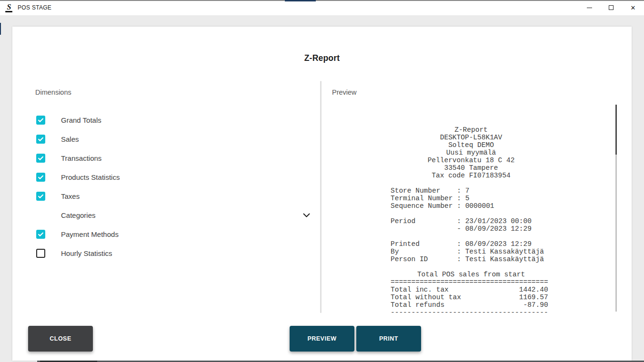 Image resolution: width=644 pixels, height=362 pixels. I want to click on receipt-section-title: Total POS sales from start, so click(471, 274).